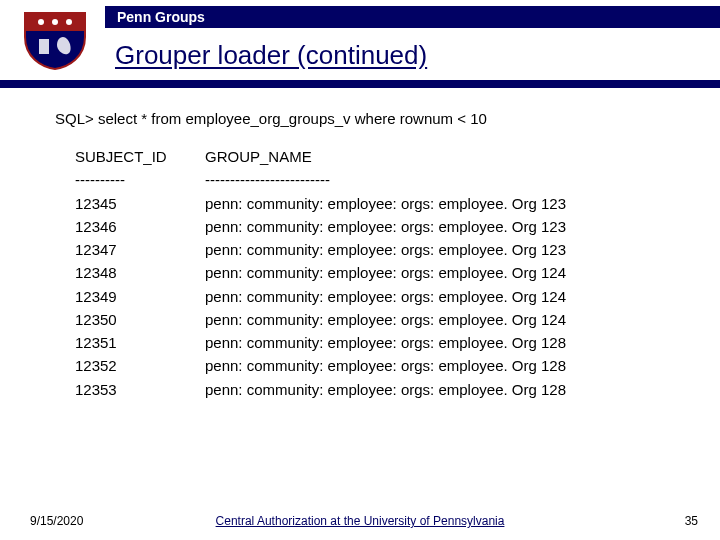 Image resolution: width=720 pixels, height=540 pixels. What do you see at coordinates (388, 250) in the screenshot?
I see `table-row: 12347penn: community: employee: orgs: em…` at bounding box center [388, 250].